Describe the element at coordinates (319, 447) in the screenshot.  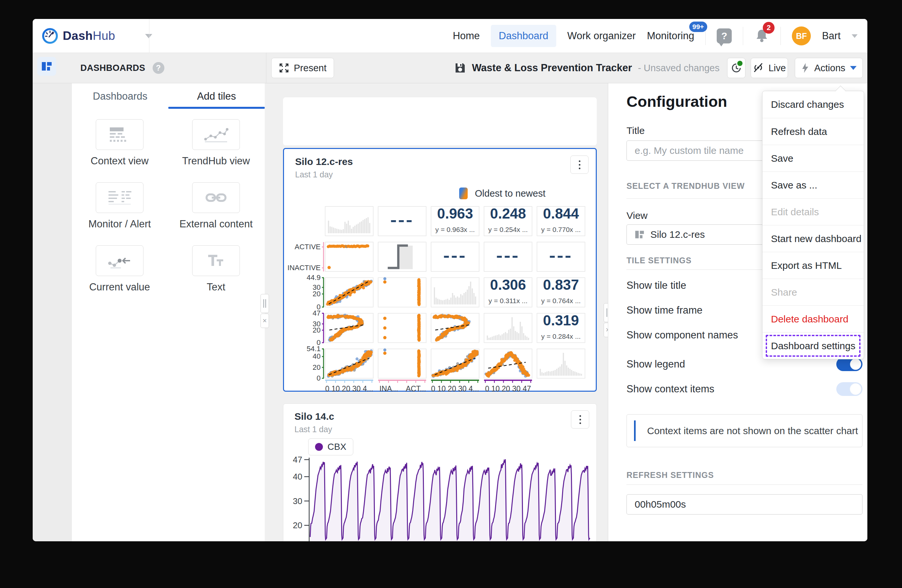
I see `series-color-dot` at that location.